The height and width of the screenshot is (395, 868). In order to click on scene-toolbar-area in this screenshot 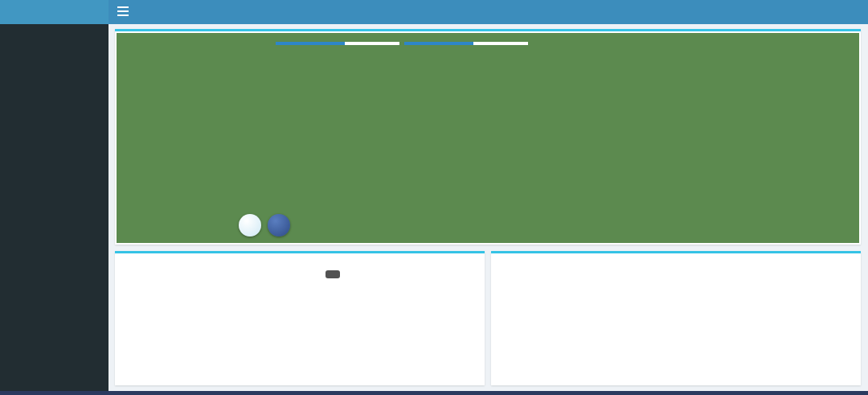, I will do `click(488, 224)`.